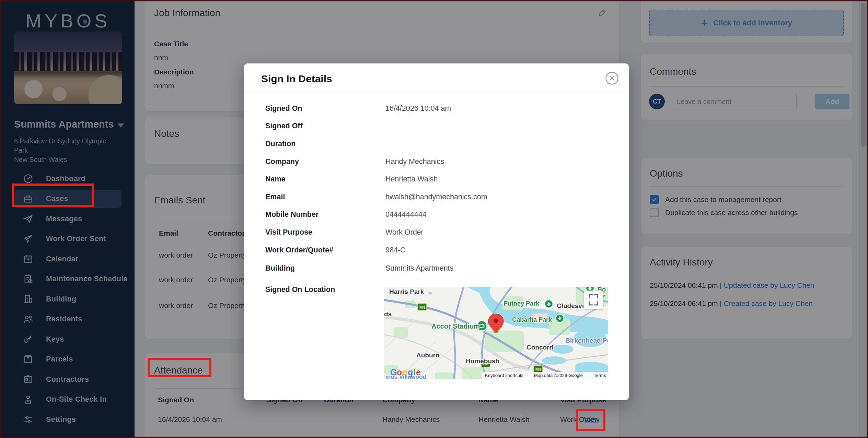 Image resolution: width=868 pixels, height=438 pixels. What do you see at coordinates (600, 375) in the screenshot?
I see `map-terms-link: Terms` at bounding box center [600, 375].